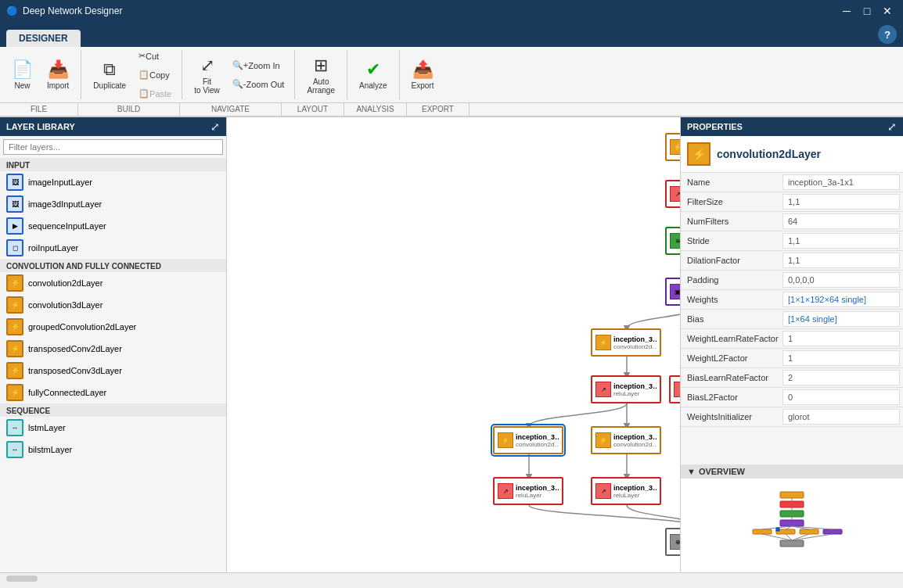 The height and width of the screenshot is (588, 903). What do you see at coordinates (113, 327) in the screenshot?
I see `list-item: ⚡ groupedConvolution2dLayer` at bounding box center [113, 327].